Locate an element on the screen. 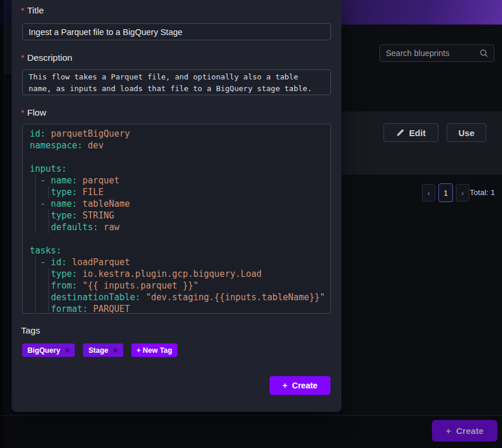 The width and height of the screenshot is (502, 448). code-line: destinationTable: "dev.staging.{{inputs.… is located at coordinates (176, 297).